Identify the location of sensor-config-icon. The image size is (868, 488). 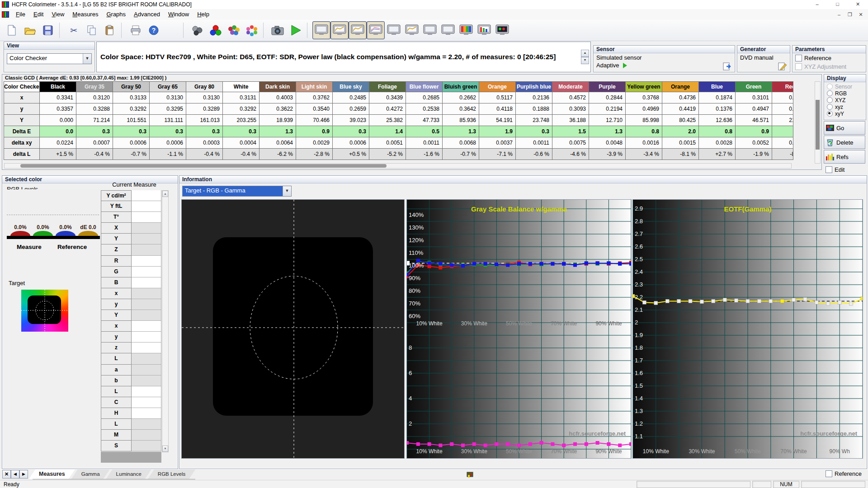
(198, 30).